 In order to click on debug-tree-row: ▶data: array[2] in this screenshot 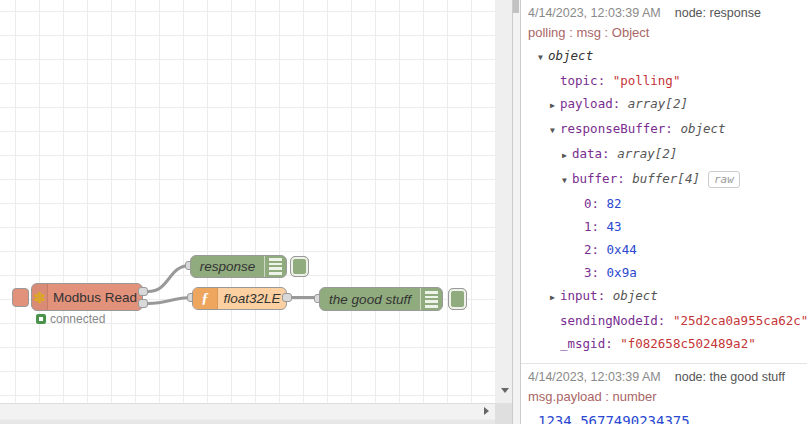, I will do `click(664, 154)`.